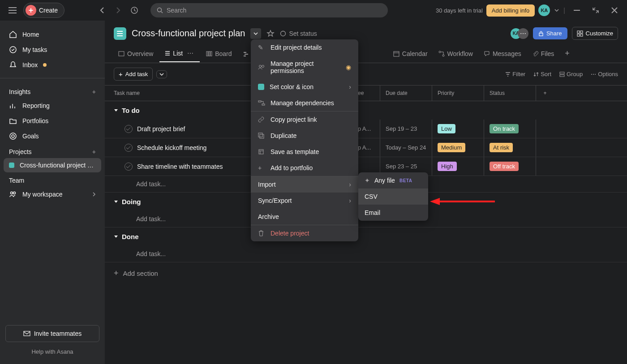  Describe the element at coordinates (172, 148) in the screenshot. I see `task-name: Schedule kickoff meeting` at that location.